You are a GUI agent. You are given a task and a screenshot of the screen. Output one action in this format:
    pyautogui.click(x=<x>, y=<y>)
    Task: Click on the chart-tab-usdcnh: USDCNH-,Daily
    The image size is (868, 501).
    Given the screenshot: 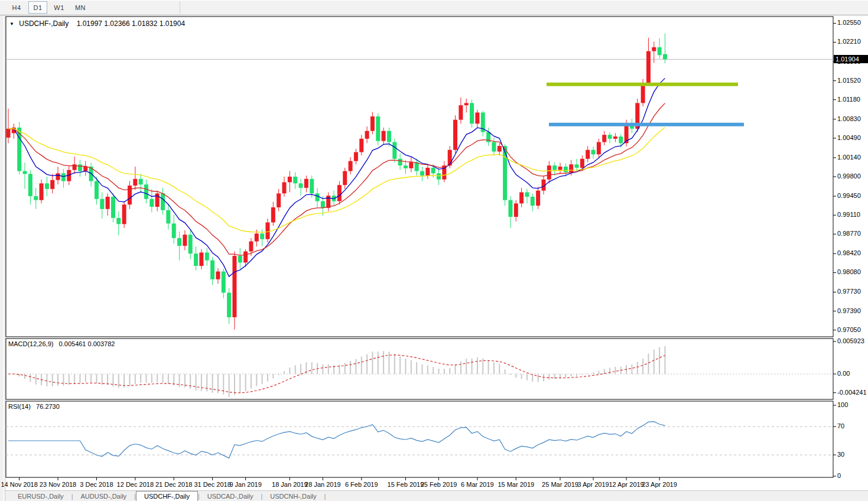 What is the action you would take?
    pyautogui.click(x=293, y=496)
    